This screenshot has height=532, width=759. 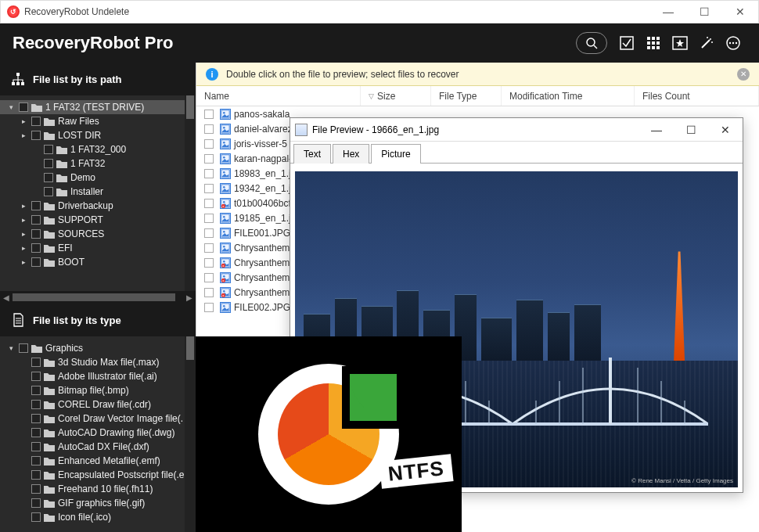 What do you see at coordinates (98, 206) in the screenshot?
I see `tree-row: ▸Driverbackup` at bounding box center [98, 206].